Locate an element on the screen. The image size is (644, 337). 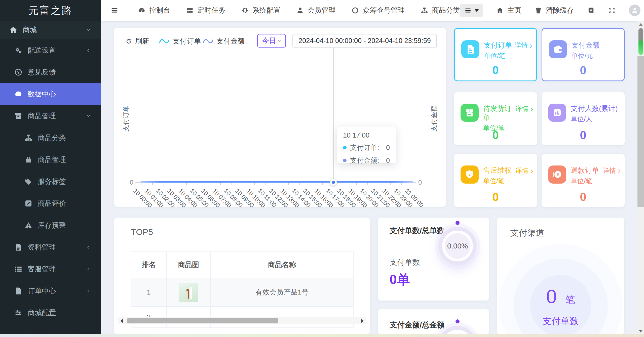
stat-card-after-sales: ¥售后维权详情单位/笔0 is located at coordinates (496, 181).